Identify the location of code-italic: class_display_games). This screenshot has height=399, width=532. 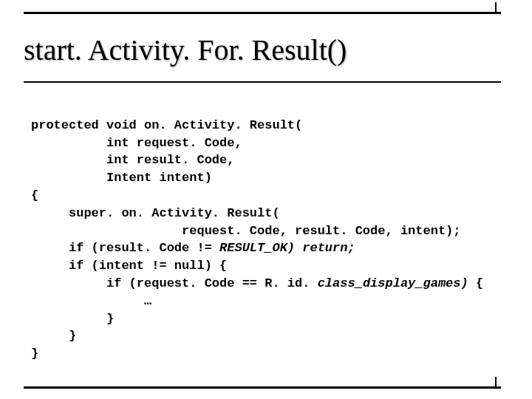
(397, 284).